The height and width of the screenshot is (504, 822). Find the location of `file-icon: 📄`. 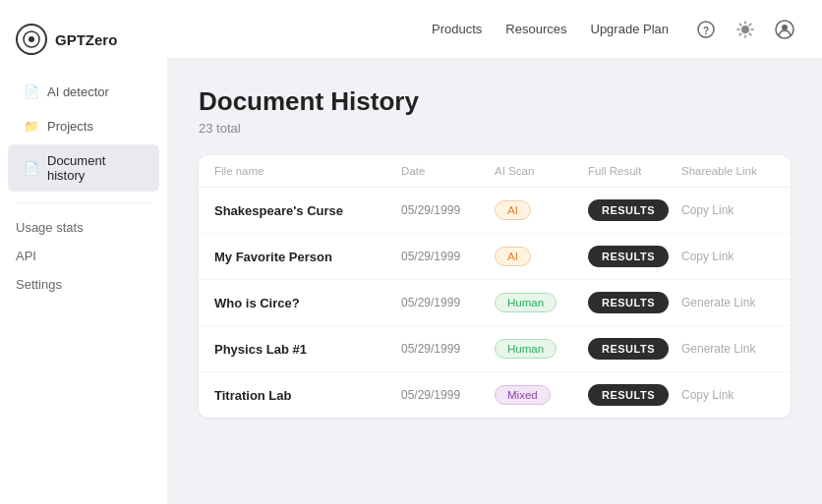

file-icon: 📄 is located at coordinates (31, 92).